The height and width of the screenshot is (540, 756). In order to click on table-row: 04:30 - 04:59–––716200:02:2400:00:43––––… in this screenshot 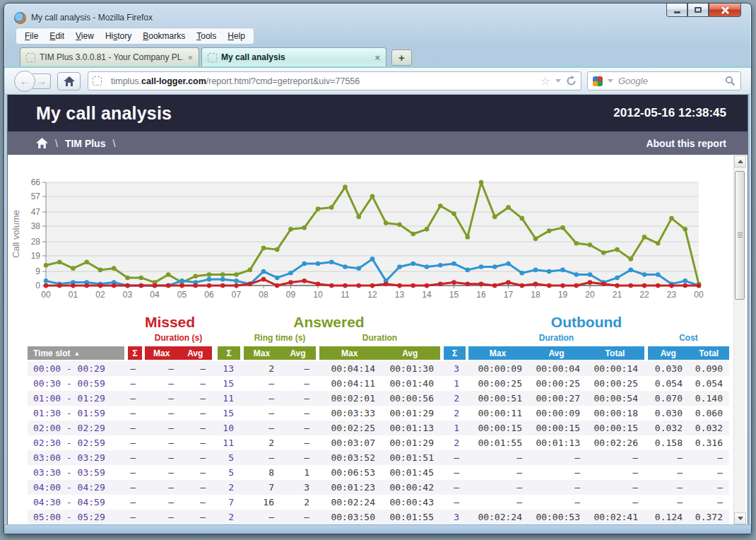, I will do `click(379, 502)`.